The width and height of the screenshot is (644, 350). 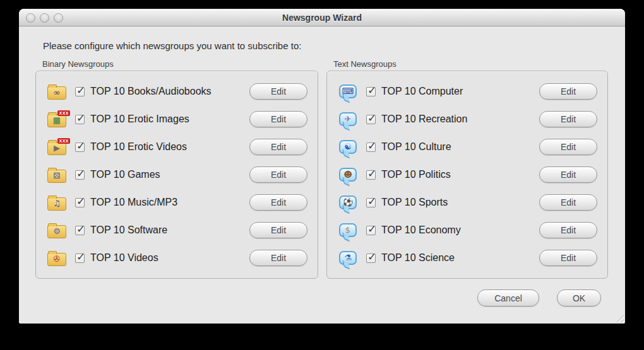 I want to click on erotic-videos-folder-icon: ▶, so click(x=57, y=149).